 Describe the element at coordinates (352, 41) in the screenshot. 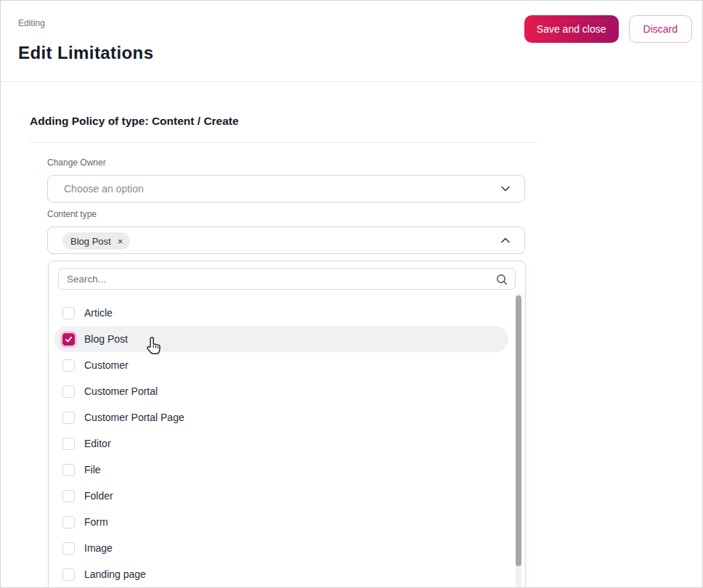

I see `page-header: Editing Edit Limitations Save and close …` at that location.